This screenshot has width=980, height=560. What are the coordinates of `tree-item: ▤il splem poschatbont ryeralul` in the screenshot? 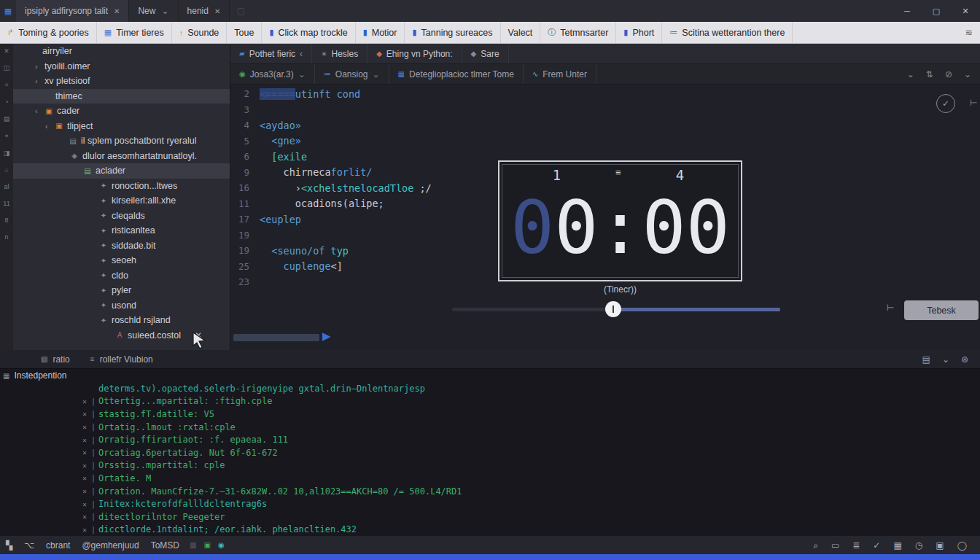 It's located at (121, 141).